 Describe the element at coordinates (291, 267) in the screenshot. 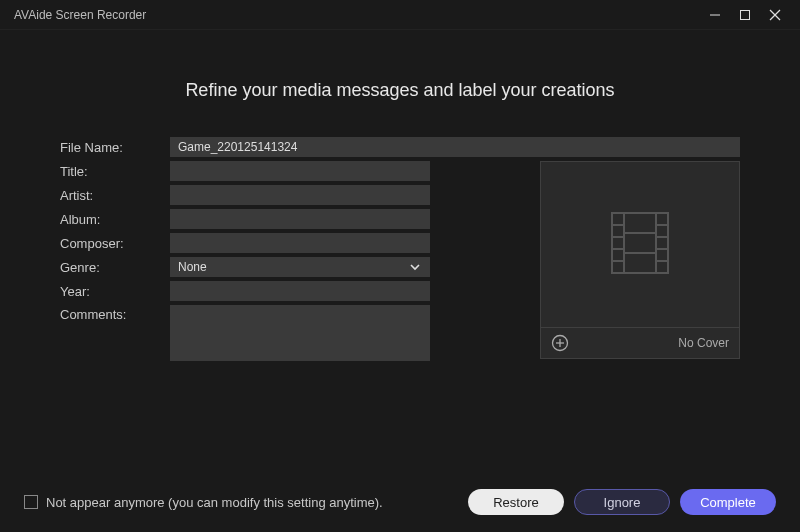

I see `genre-row: Genre: None` at that location.